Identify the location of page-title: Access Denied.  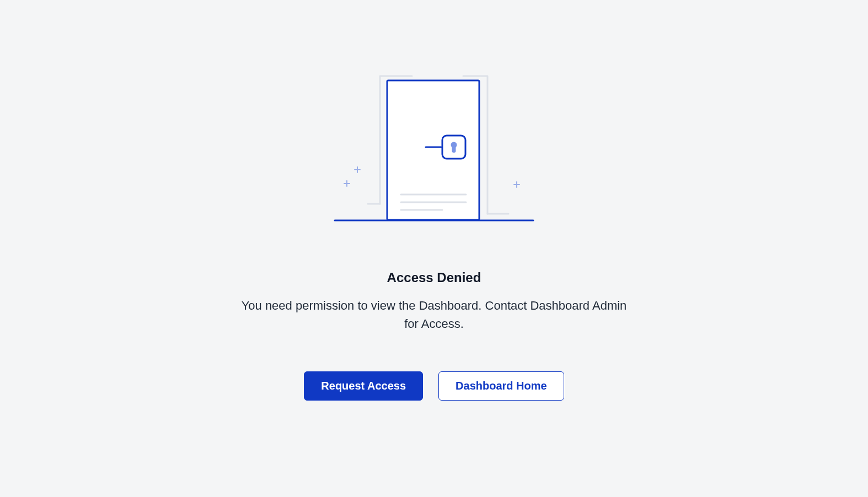
(435, 278).